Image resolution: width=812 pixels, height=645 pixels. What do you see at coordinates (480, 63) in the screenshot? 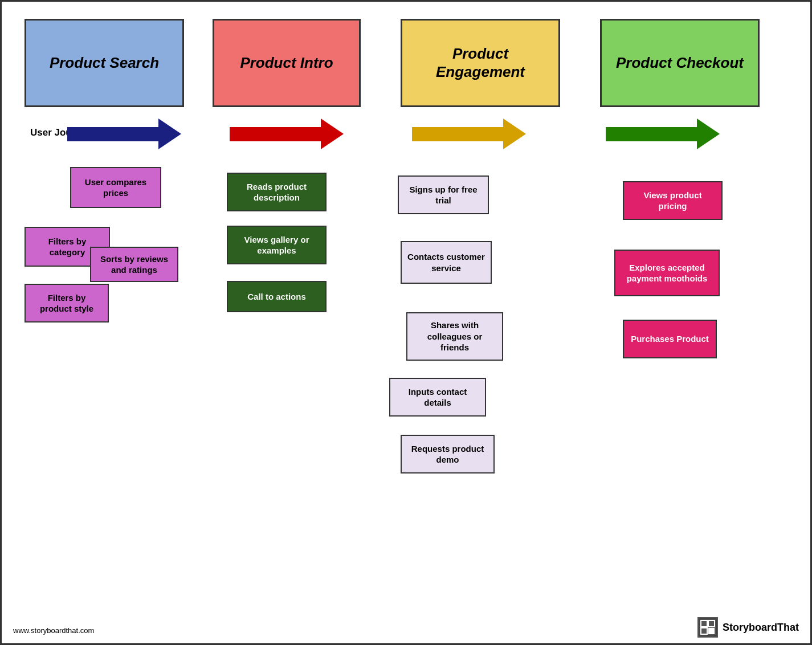
I see `col3-title: Product Engagement` at bounding box center [480, 63].